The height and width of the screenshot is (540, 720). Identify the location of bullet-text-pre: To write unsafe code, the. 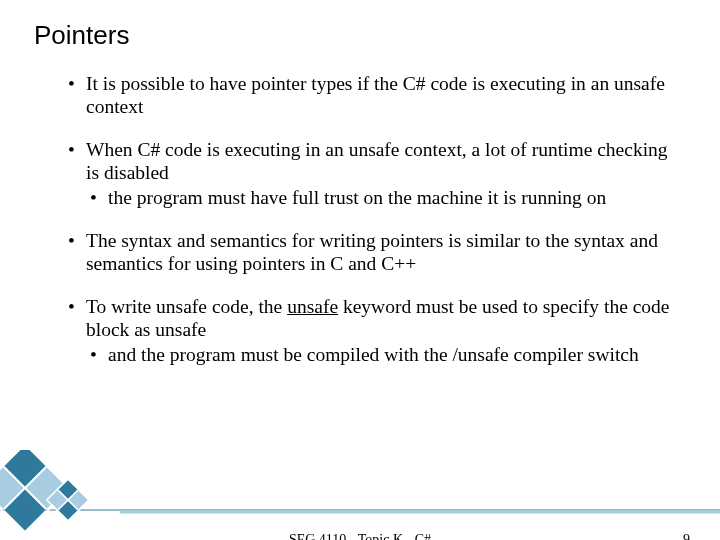
(186, 306).